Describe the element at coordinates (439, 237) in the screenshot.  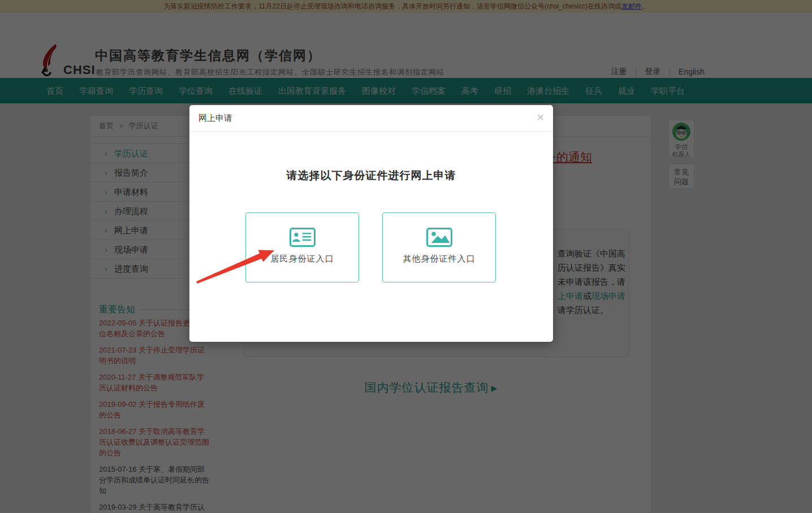
I see `image-icon` at that location.